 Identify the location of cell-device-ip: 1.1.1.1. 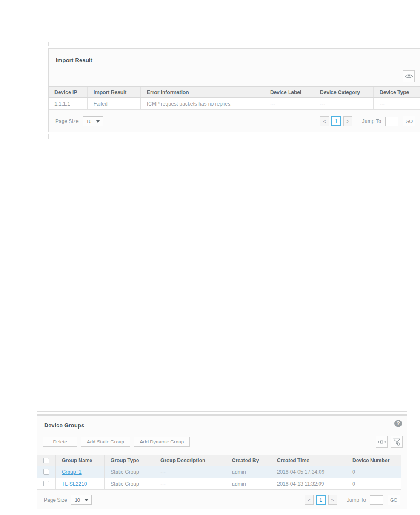
(68, 104).